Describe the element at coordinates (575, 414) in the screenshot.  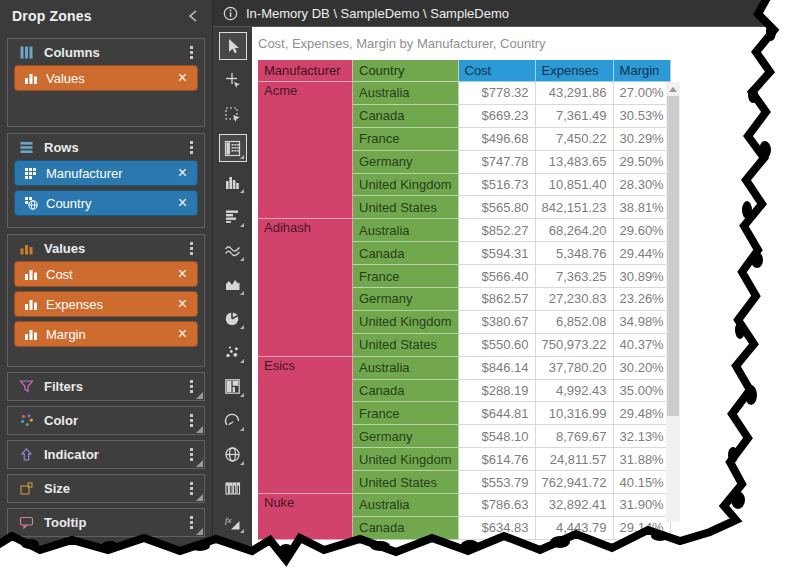
I see `expenses-cell: 10,316.99` at that location.